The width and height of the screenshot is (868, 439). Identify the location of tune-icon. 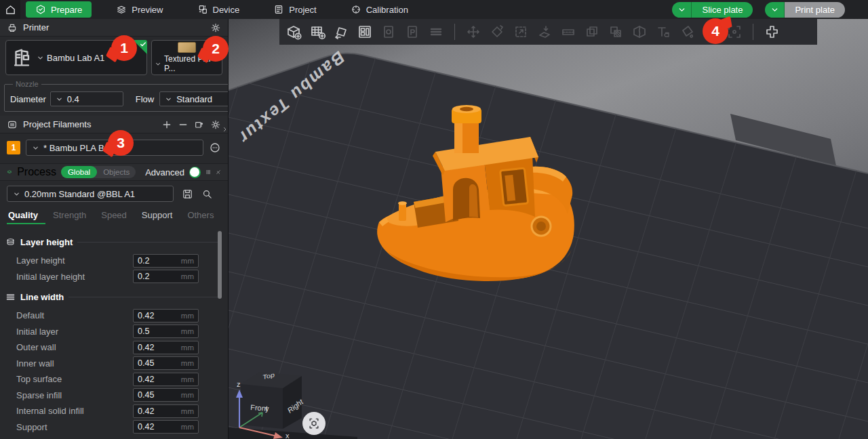
(218, 172).